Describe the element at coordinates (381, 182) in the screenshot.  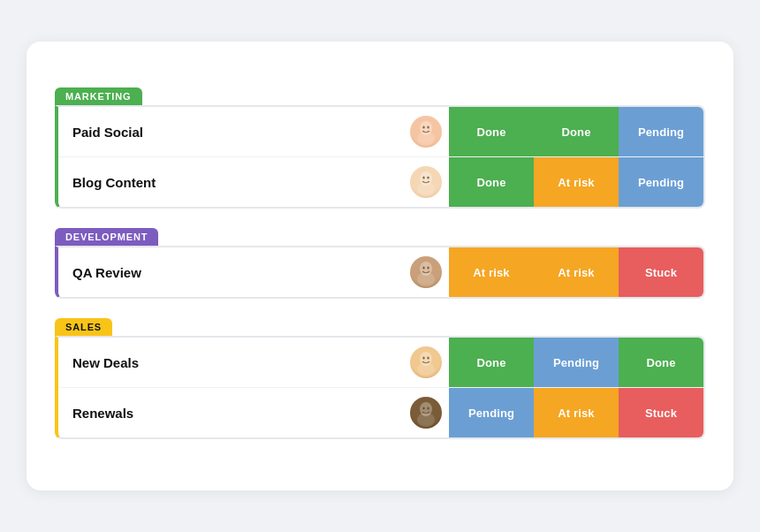
I see `table-row: Blog Content DoneAt riskPending` at that location.